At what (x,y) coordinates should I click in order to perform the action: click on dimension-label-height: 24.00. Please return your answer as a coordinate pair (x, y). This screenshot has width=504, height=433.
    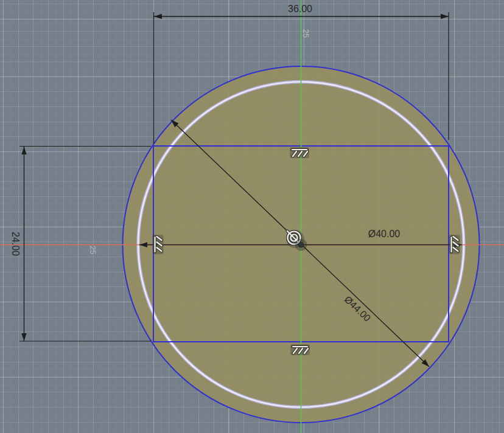
    Looking at the image, I should click on (15, 244).